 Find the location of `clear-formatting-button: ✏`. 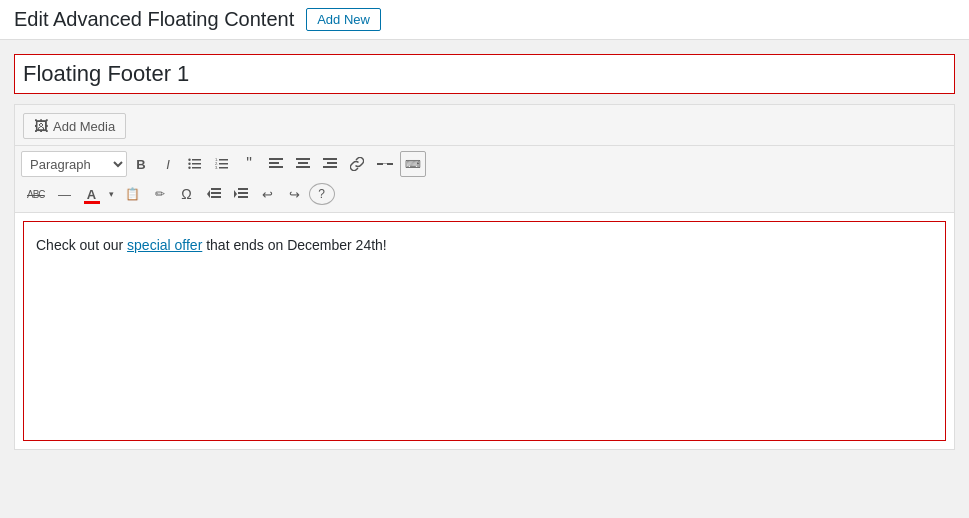

clear-formatting-button: ✏ is located at coordinates (160, 194).